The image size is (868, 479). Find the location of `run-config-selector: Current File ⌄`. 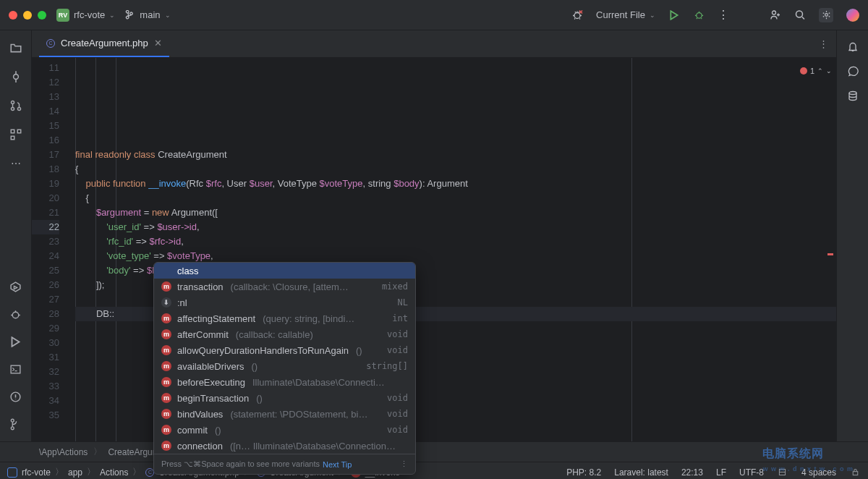

run-config-selector: Current File ⌄ is located at coordinates (626, 14).